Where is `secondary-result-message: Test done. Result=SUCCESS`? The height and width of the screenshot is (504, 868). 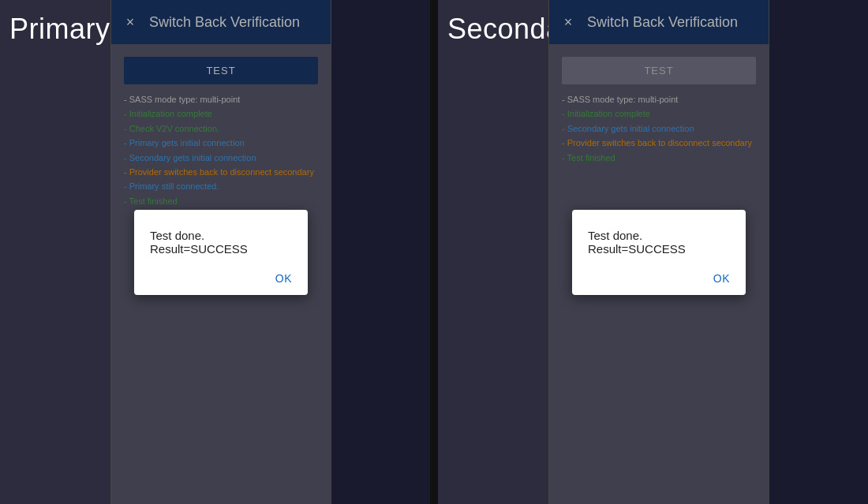 secondary-result-message: Test done. Result=SUCCESS is located at coordinates (659, 242).